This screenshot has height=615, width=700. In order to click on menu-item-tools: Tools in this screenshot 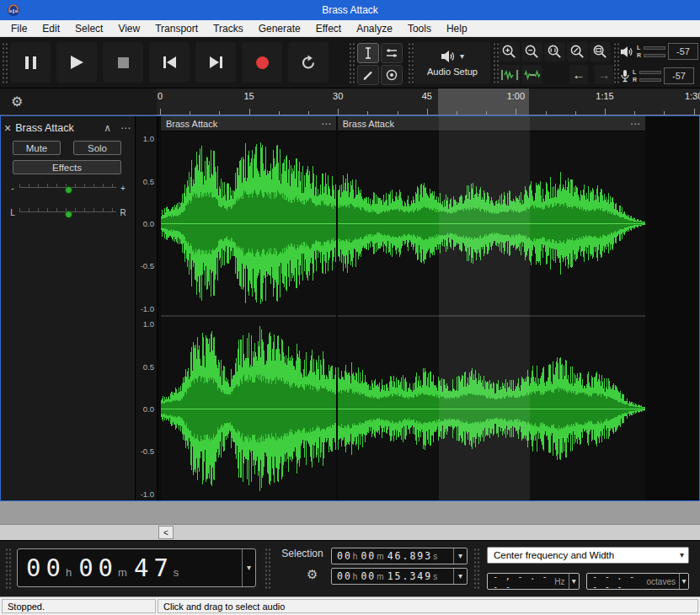, I will do `click(419, 29)`.